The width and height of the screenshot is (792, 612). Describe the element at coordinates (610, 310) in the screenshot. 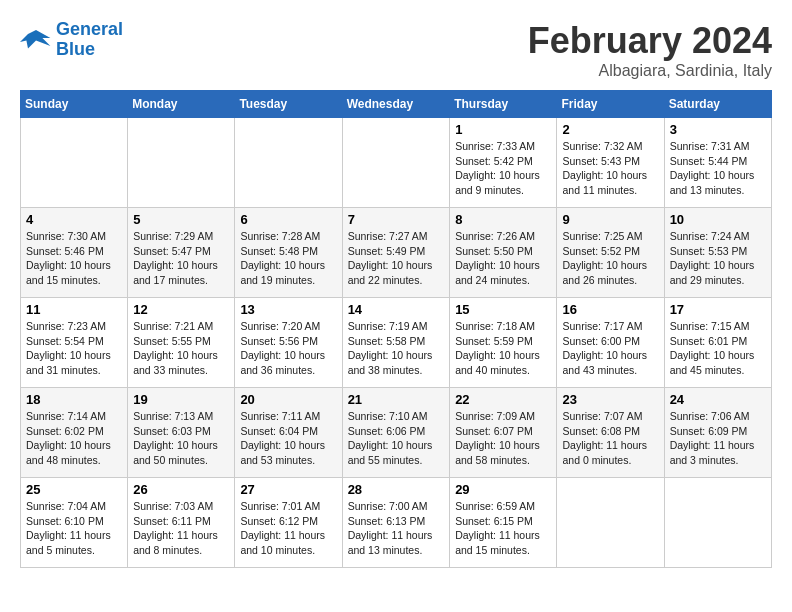

I see `day-number: 16` at that location.